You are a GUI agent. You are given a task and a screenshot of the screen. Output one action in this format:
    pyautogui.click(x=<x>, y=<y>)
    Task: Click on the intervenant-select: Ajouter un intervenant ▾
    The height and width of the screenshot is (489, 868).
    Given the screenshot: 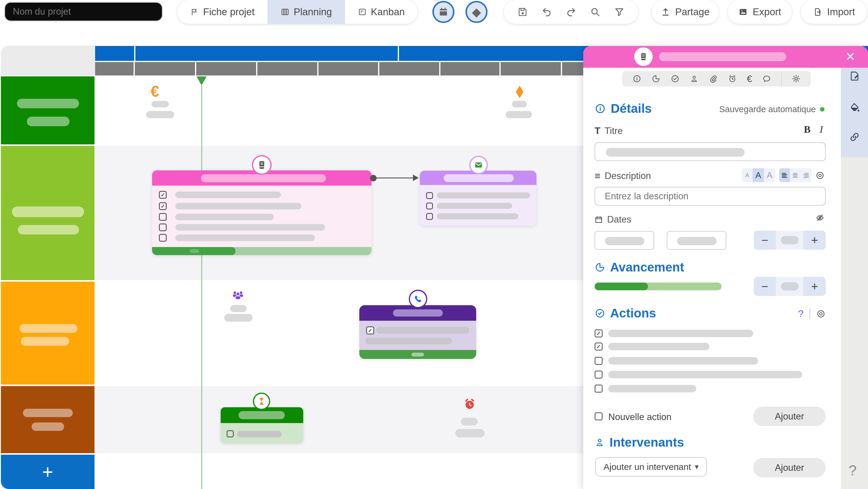 What is the action you would take?
    pyautogui.click(x=651, y=467)
    